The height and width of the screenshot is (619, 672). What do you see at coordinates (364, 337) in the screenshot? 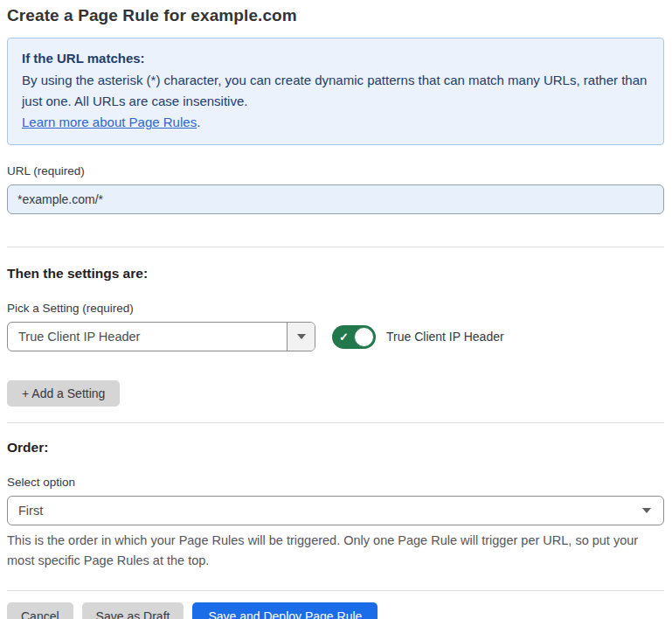
I see `toggle-knob` at bounding box center [364, 337].